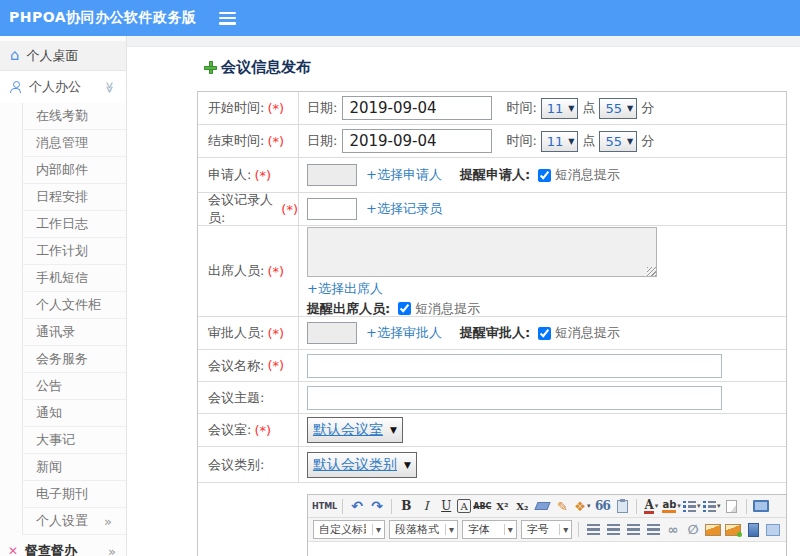  I want to click on bold-icon: B, so click(406, 506).